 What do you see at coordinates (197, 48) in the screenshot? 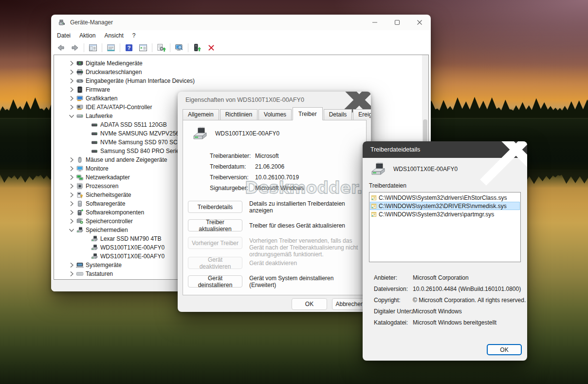
I see `toolbar-update-driver-icon` at bounding box center [197, 48].